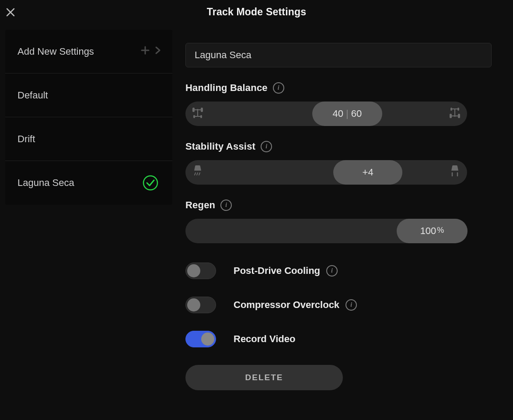 Image resolution: width=513 pixels, height=420 pixels. Describe the element at coordinates (198, 114) in the screenshot. I see `front-bias-icon` at that location.